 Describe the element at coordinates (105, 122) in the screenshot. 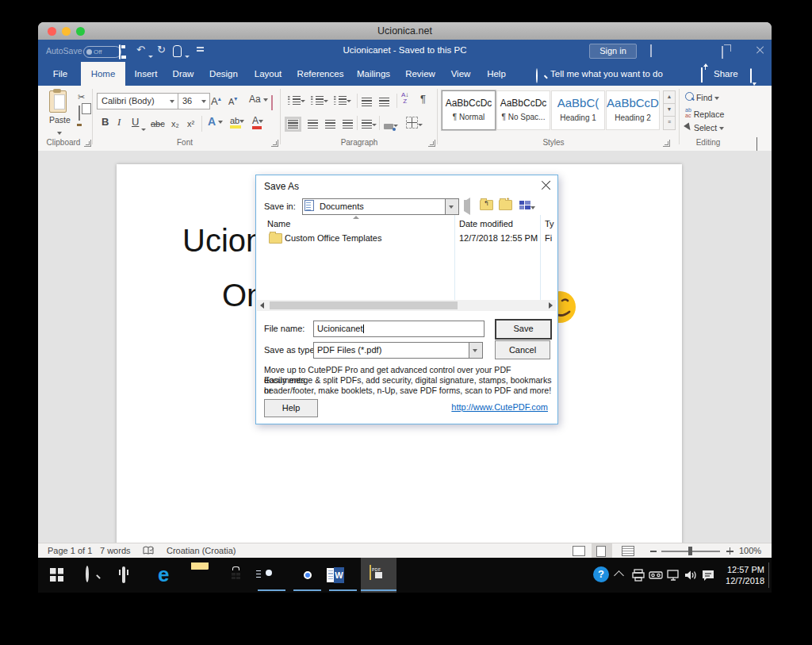

I see `bold-button: B` at that location.